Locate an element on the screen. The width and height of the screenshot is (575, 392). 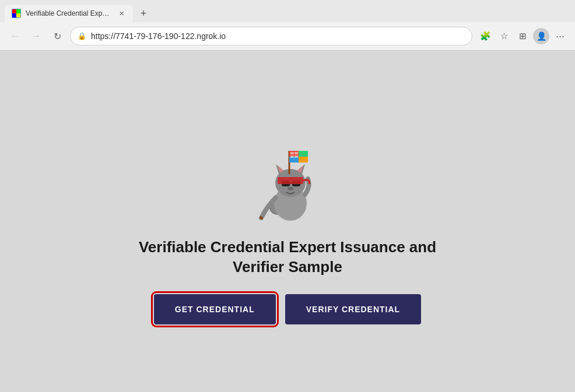
reload-button: ↻ is located at coordinates (57, 36).